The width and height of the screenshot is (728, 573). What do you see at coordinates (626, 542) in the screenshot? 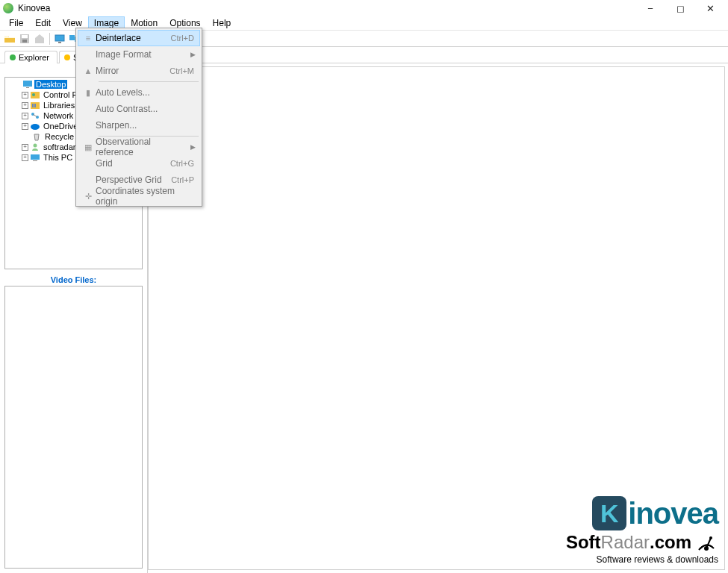
I see `radar-text: Radar` at bounding box center [626, 542].